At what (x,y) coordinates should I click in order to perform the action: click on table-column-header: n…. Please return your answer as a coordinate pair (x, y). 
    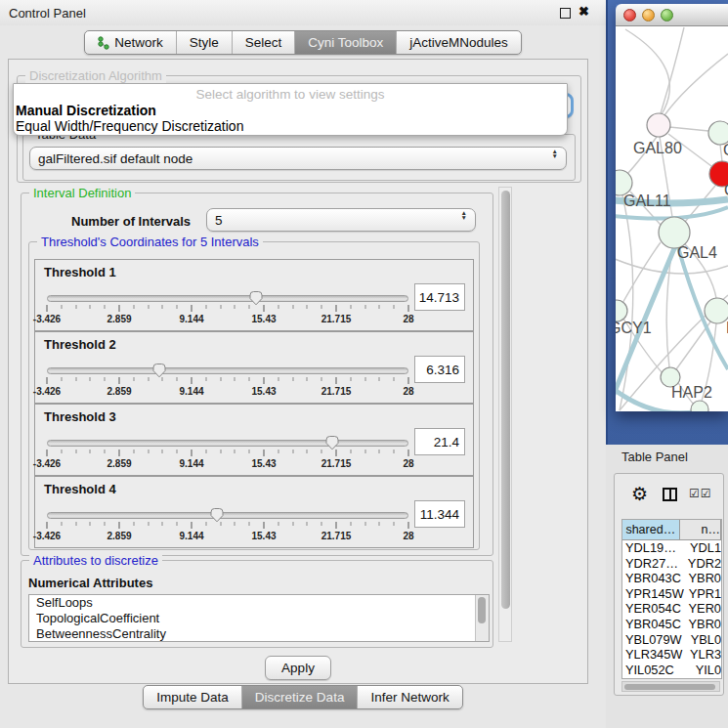
    Looking at the image, I should click on (701, 530).